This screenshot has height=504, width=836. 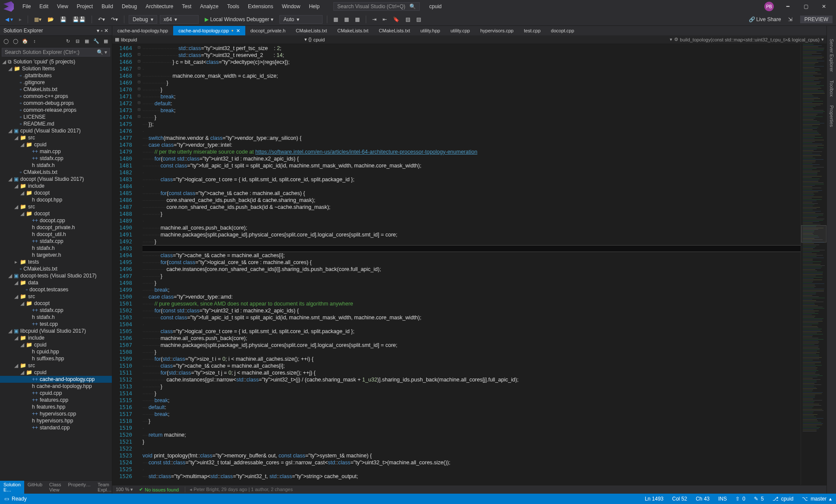 What do you see at coordinates (374, 19) in the screenshot?
I see `step-icon: ⇥` at bounding box center [374, 19].